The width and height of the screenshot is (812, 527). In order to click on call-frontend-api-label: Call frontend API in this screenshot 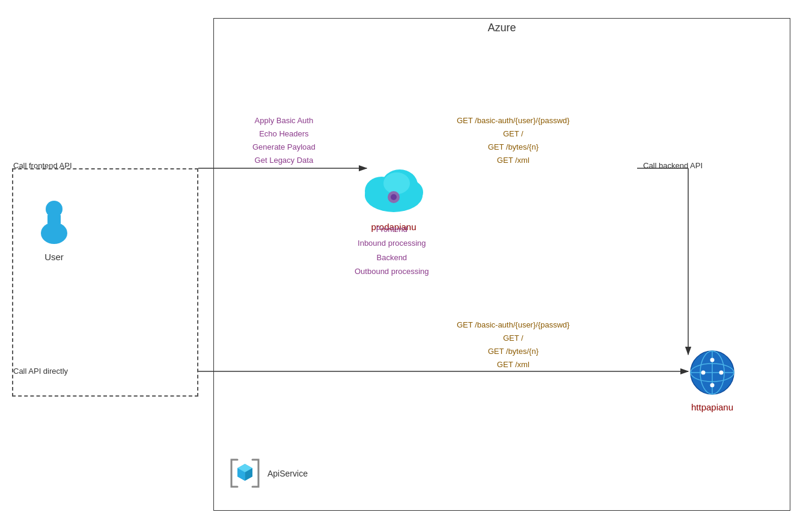, I will do `click(43, 166)`.